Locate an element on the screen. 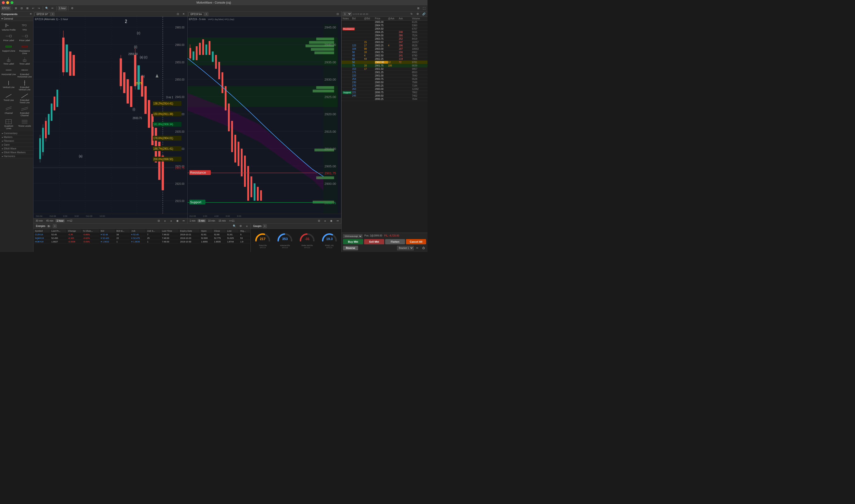 The image size is (855, 504). toolbar-icon-1: ⊞ is located at coordinates (16, 8).